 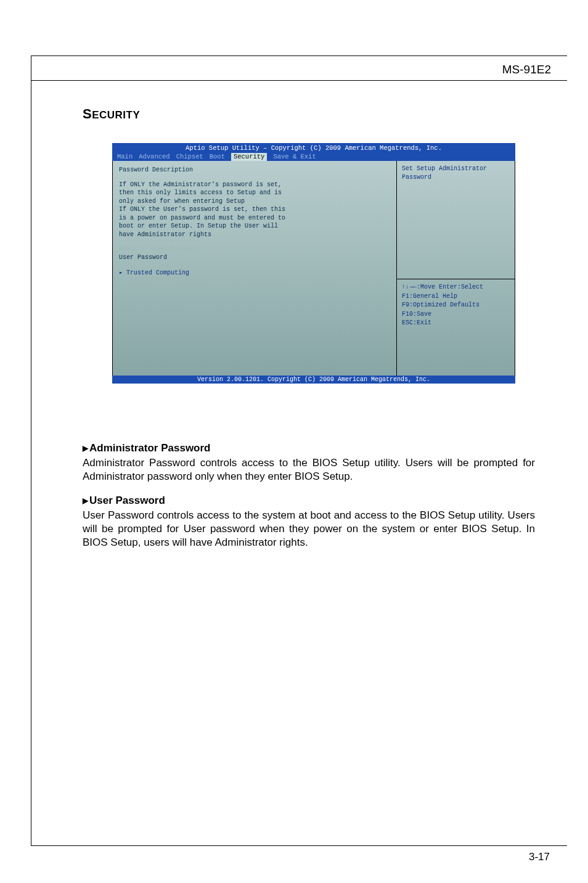 What do you see at coordinates (314, 152) in the screenshot?
I see `bios-topbar: Aptio Setup Utility – Copyright (C) 2009…` at bounding box center [314, 152].